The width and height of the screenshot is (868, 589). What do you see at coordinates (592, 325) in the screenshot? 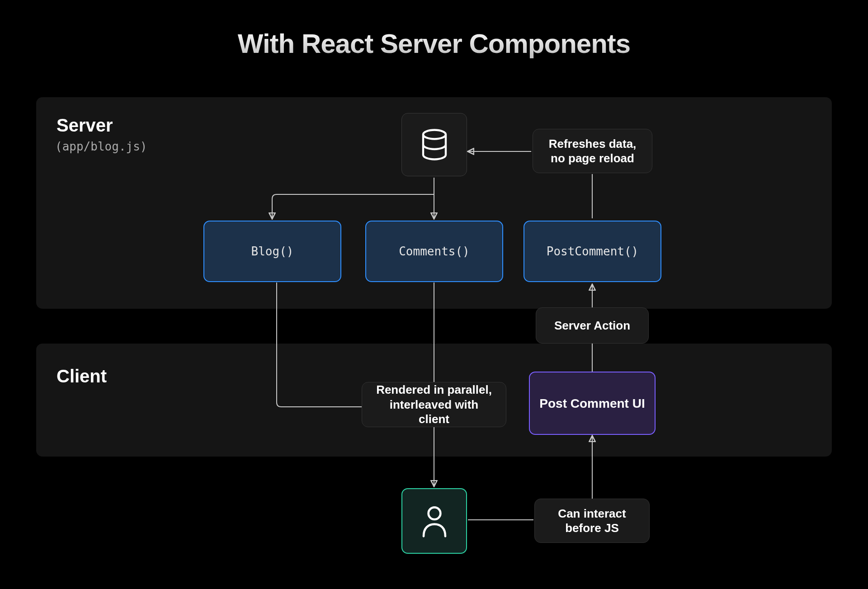
I see `server-action-note: Server Action` at bounding box center [592, 325].